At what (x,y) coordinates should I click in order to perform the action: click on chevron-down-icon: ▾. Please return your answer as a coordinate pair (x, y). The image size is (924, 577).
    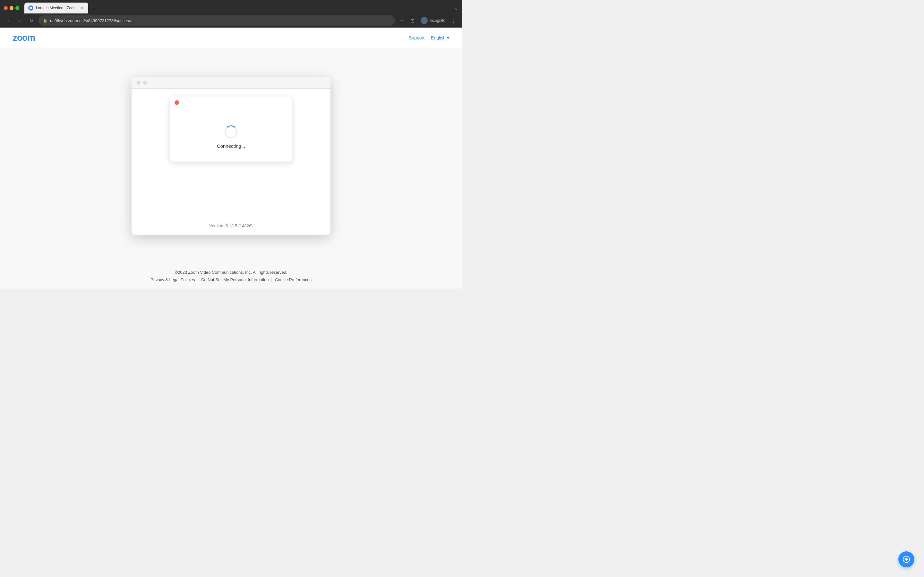
    Looking at the image, I should click on (448, 38).